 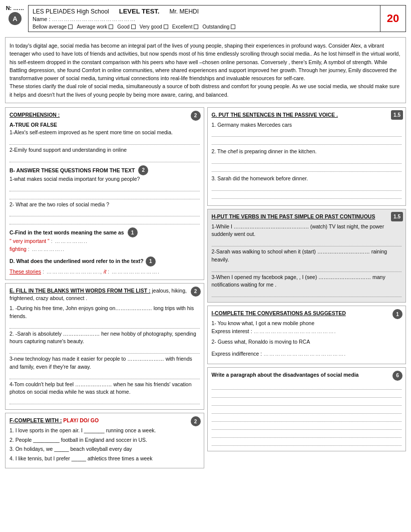 What do you see at coordinates (182, 27) in the screenshot?
I see `grade-excellent: Excellent` at bounding box center [182, 27].